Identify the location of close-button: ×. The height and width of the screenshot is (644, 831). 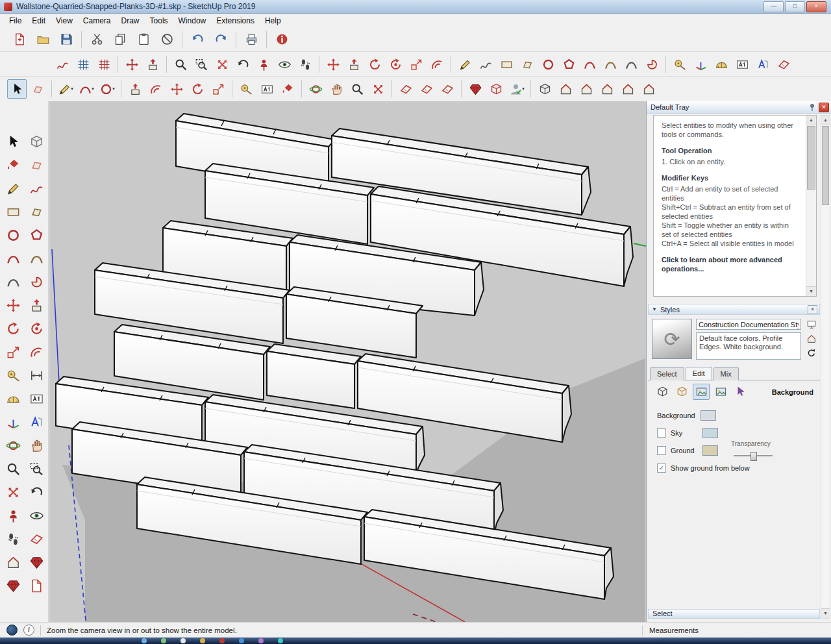
(817, 6).